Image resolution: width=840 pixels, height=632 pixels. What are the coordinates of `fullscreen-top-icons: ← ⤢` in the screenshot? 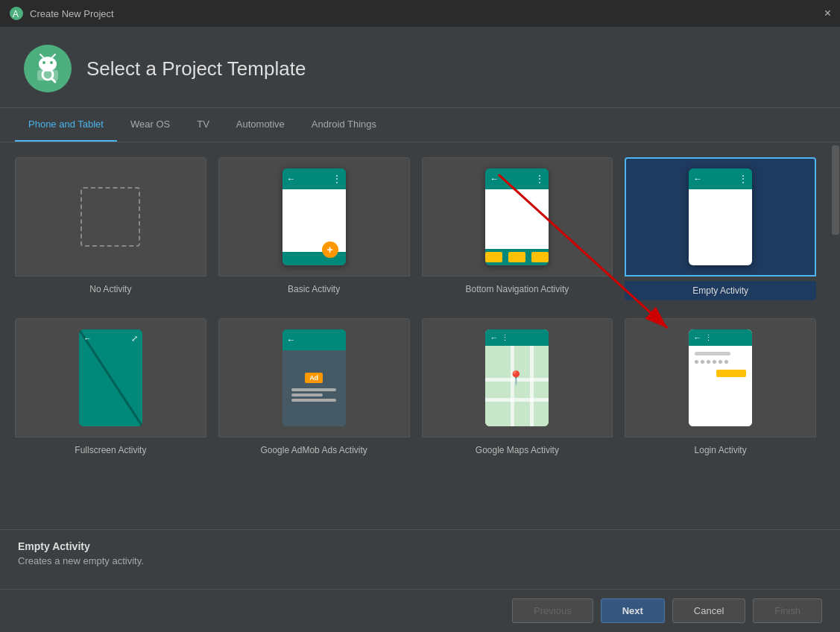 It's located at (110, 338).